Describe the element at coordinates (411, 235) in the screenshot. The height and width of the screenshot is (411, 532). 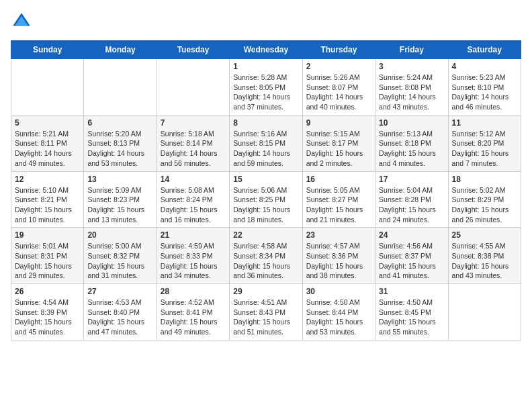
I see `day-number: 24` at that location.